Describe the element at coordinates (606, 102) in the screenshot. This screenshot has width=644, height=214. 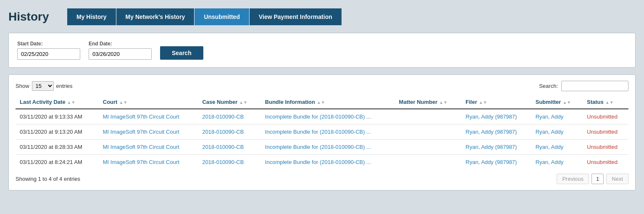
I see `col-status: Status▲▼` at that location.